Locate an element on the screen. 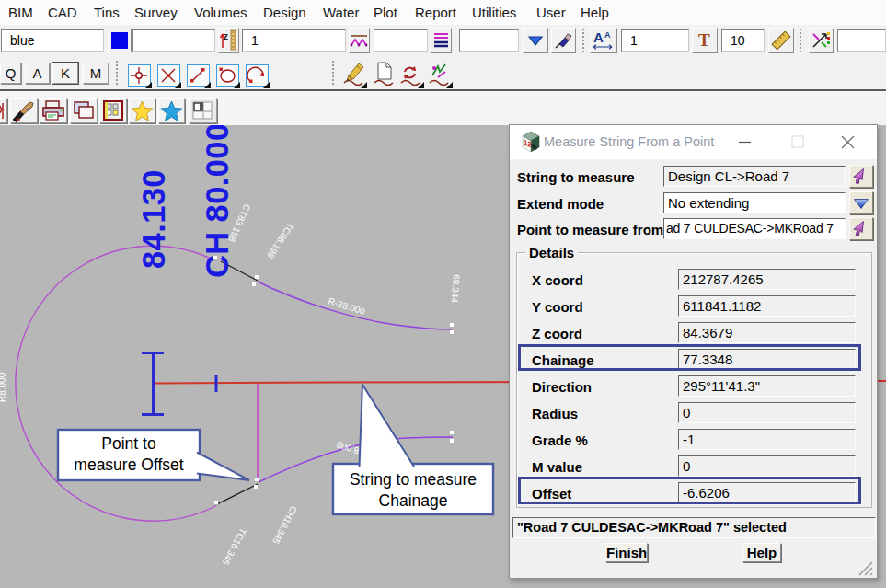  svg-text: Chainage is located at coordinates (414, 501).